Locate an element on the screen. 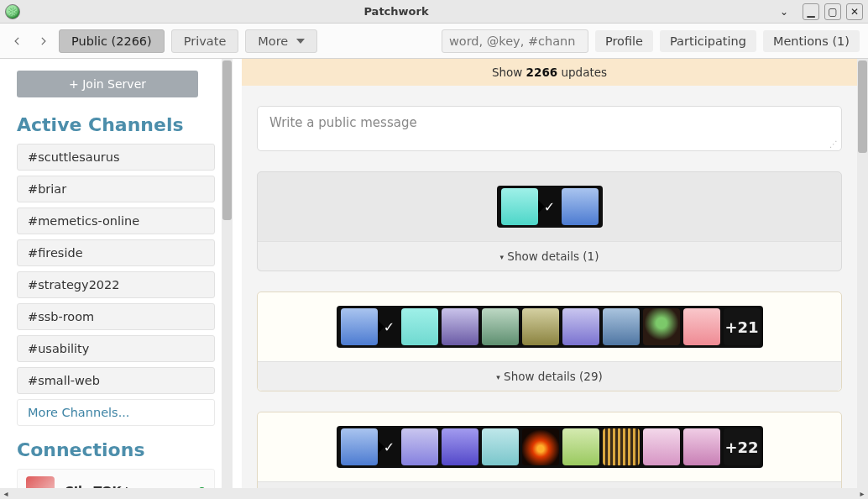 The height and width of the screenshot is (499, 868). updates-banner: Show 2266 updates is located at coordinates (549, 72).